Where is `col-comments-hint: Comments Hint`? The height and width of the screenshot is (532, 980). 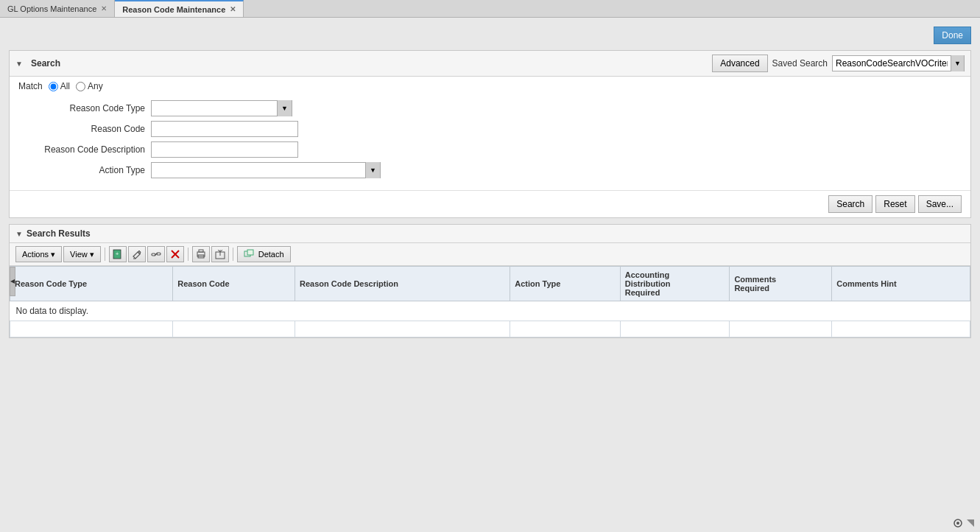 col-comments-hint: Comments Hint is located at coordinates (901, 284).